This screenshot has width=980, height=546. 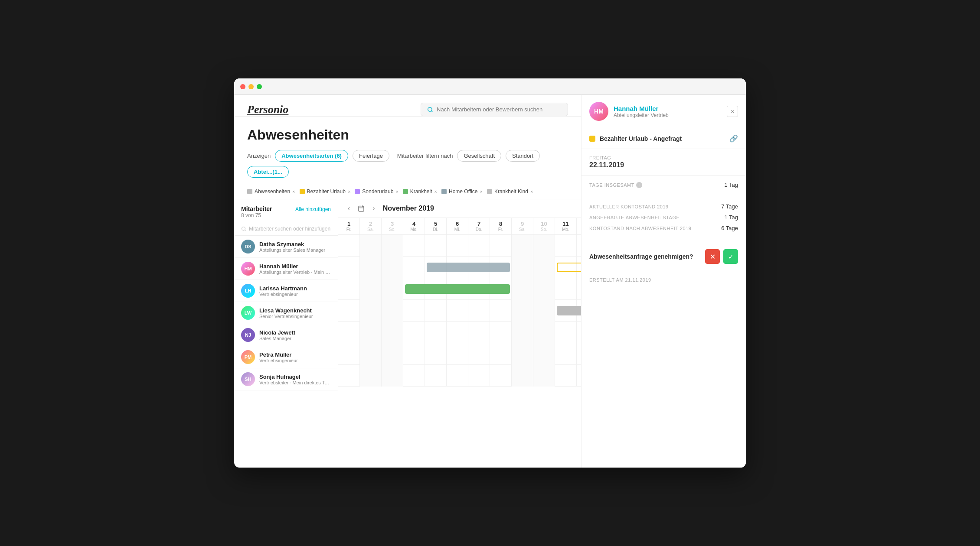 I want to click on angefragte-row: ANGEFRAGTE ABWESENHEITSTAGE 1 Tag, so click(x=663, y=218).